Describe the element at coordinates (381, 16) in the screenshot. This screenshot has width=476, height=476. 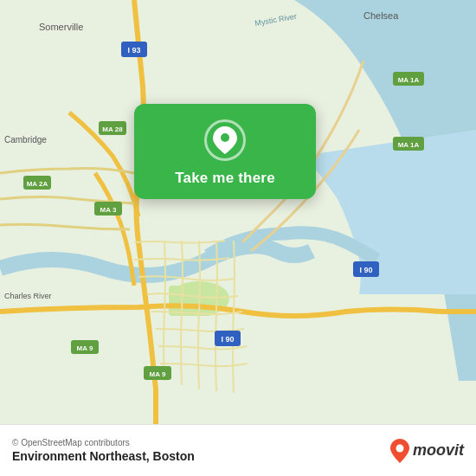
I see `svg-text: Chelsea` at that location.